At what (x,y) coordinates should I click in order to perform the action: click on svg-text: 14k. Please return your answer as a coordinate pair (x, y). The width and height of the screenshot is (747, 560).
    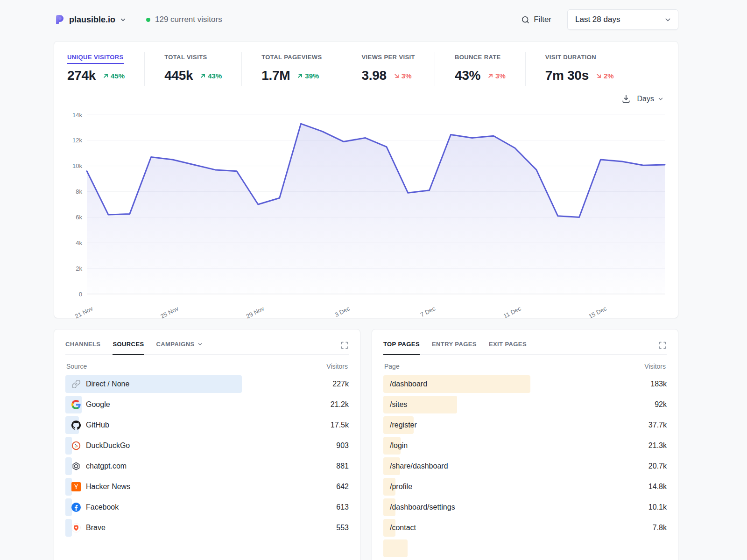
    Looking at the image, I should click on (78, 115).